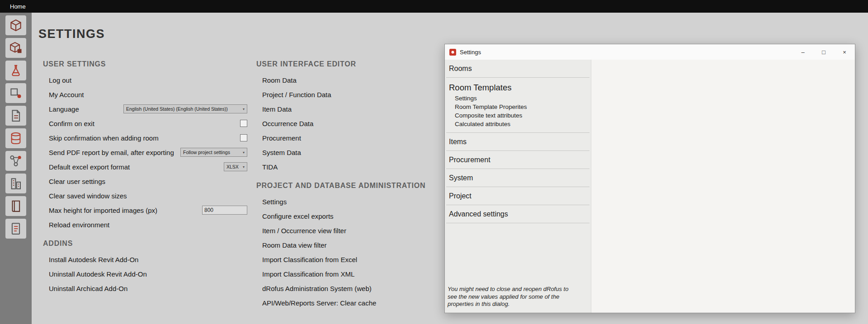 Image resolution: width=868 pixels, height=324 pixels. What do you see at coordinates (145, 123) in the screenshot?
I see `settings-row: Confirm on exit` at bounding box center [145, 123].